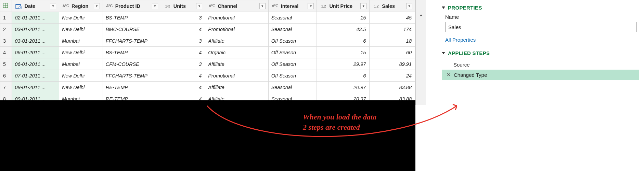  I want to click on all-properties-link: All Properties, so click(542, 40).